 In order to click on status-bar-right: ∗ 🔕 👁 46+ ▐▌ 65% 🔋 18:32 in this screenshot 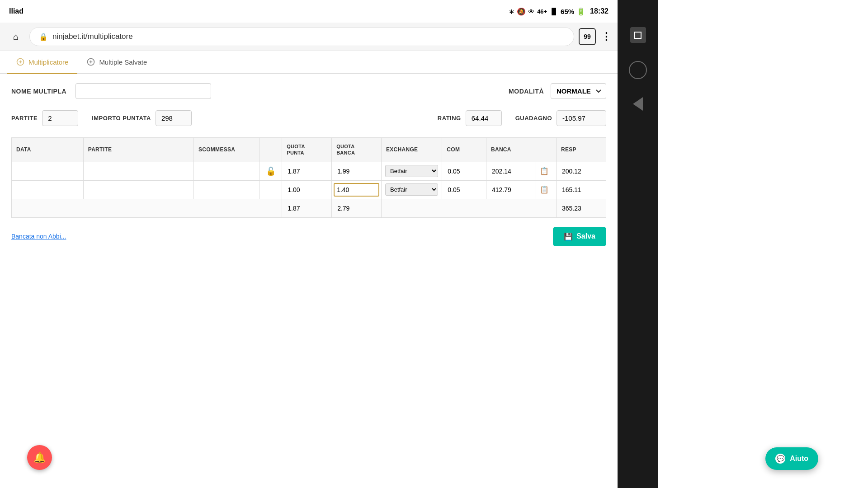, I will do `click(559, 12)`.